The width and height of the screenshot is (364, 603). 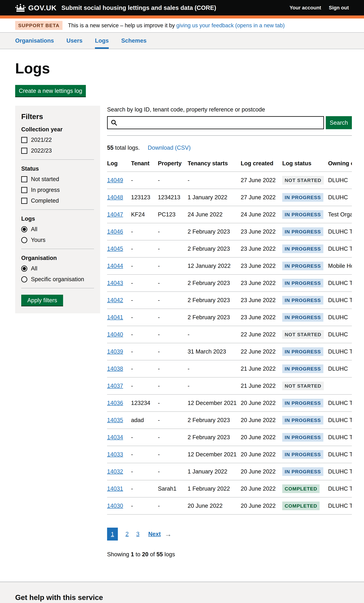 I want to click on pagination-next-link: Next, so click(x=154, y=534).